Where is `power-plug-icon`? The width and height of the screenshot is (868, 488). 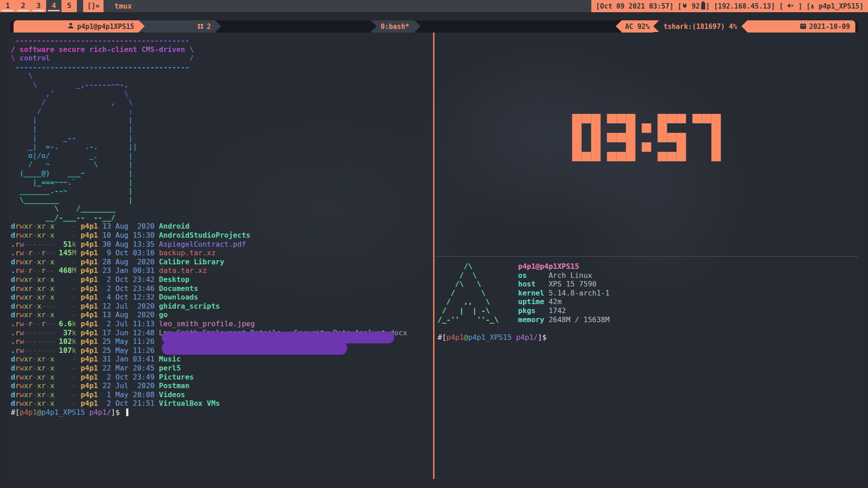
power-plug-icon is located at coordinates (684, 6).